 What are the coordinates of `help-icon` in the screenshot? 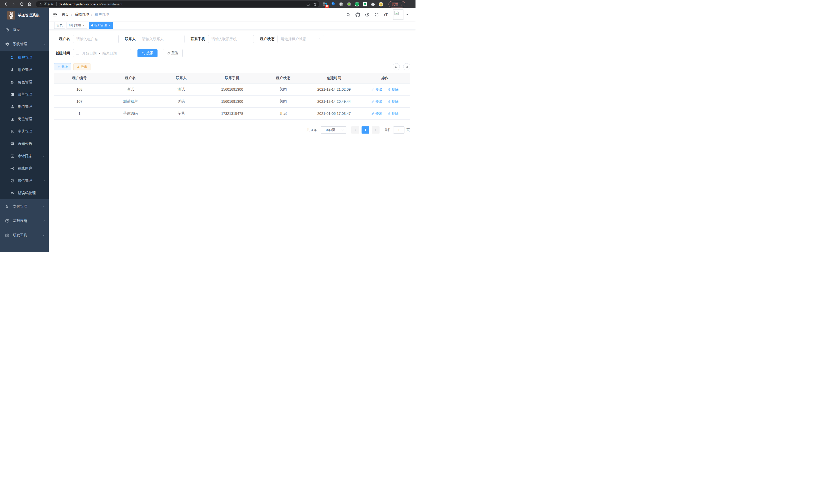 It's located at (367, 15).